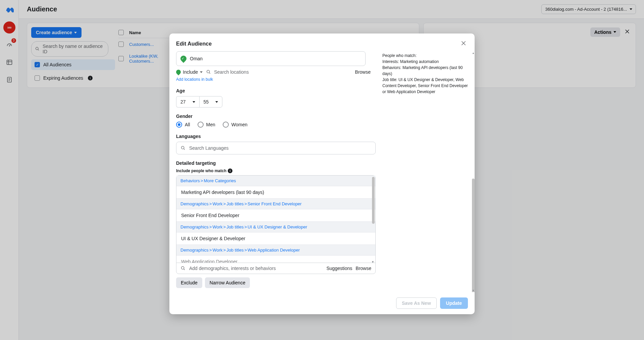  What do you see at coordinates (276, 192) in the screenshot?
I see `targeting-item: Marketing API developers (last 90 days)` at bounding box center [276, 192].